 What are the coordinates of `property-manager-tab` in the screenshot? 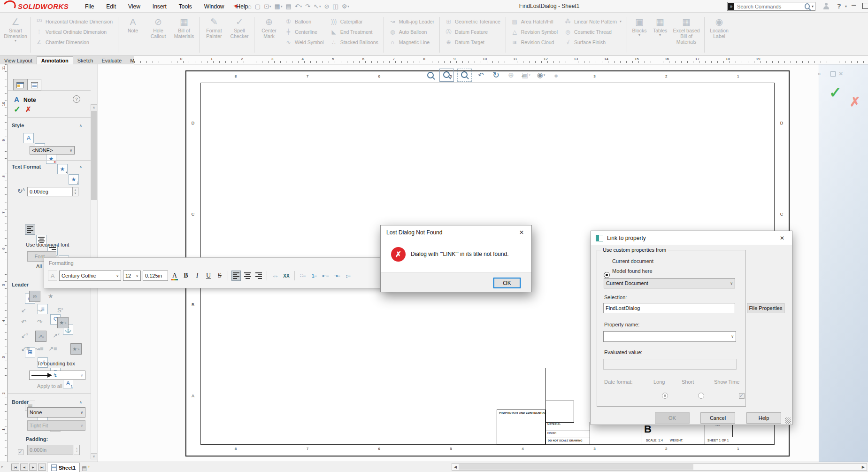 It's located at (20, 85).